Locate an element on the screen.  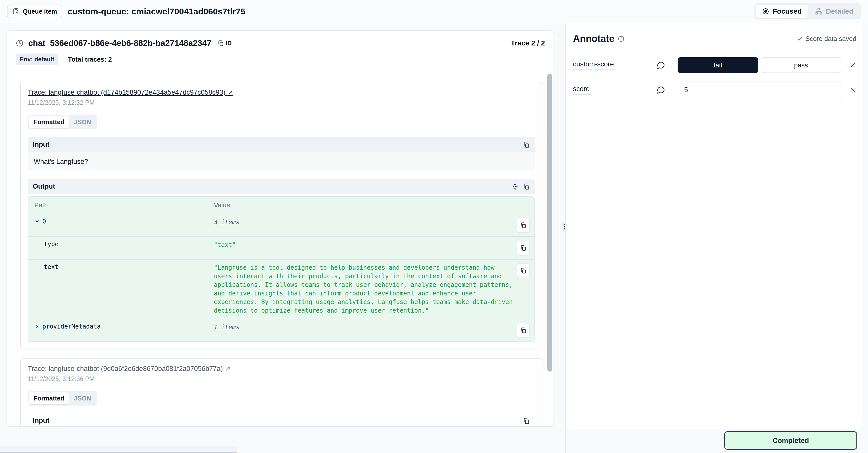
view-toggle: Focused Detailed is located at coordinates (807, 11).